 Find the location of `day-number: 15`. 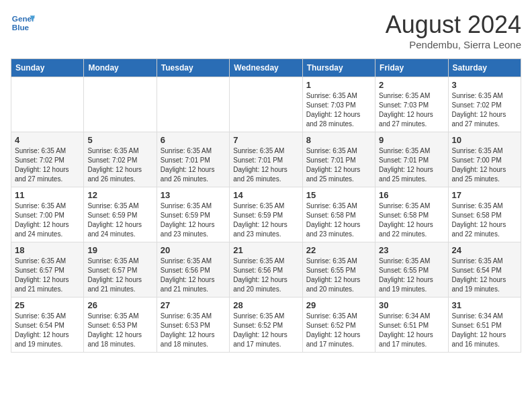

day-number: 15 is located at coordinates (339, 195).